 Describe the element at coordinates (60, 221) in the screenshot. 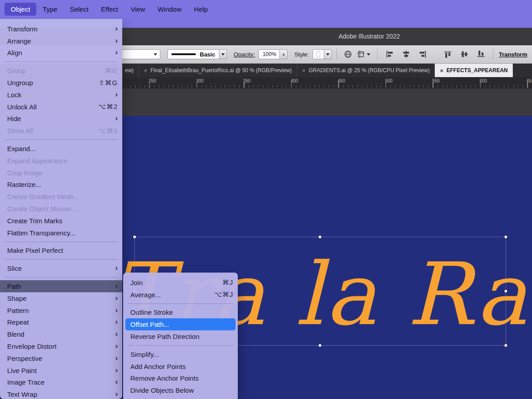

I see `menu-item-label: Create Trim Marks` at that location.